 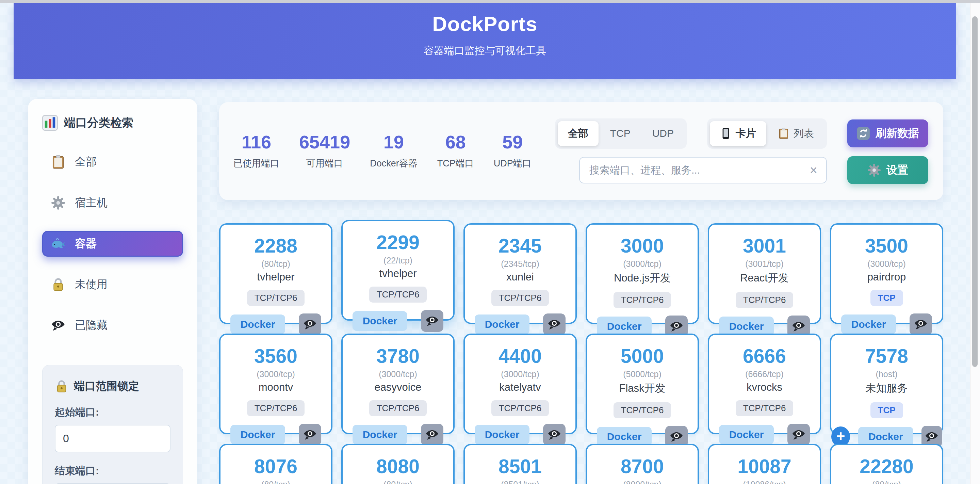 What do you see at coordinates (276, 466) in the screenshot?
I see `port-number: 8076` at bounding box center [276, 466].